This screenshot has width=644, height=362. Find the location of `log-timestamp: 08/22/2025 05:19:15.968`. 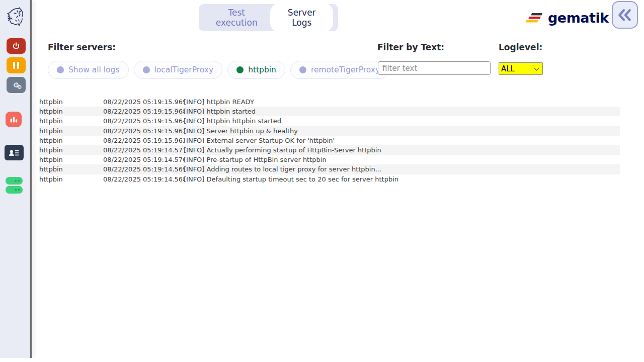

log-timestamp: 08/22/2025 05:19:15.968 is located at coordinates (143, 112).